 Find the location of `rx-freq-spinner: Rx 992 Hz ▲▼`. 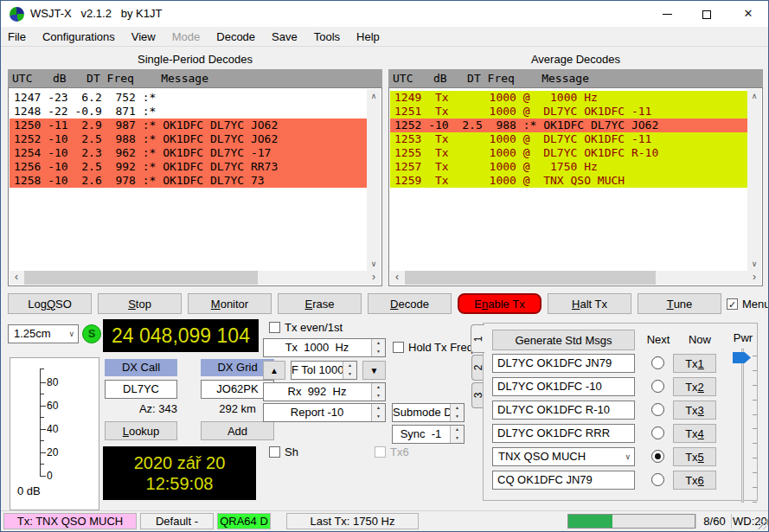

rx-freq-spinner: Rx 992 Hz ▲▼ is located at coordinates (324, 392).